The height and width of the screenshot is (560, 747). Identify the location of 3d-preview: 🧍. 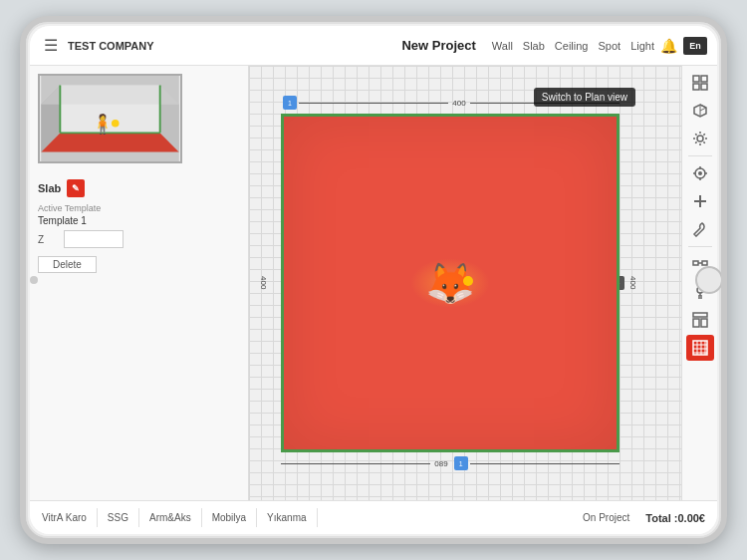
(110, 119).